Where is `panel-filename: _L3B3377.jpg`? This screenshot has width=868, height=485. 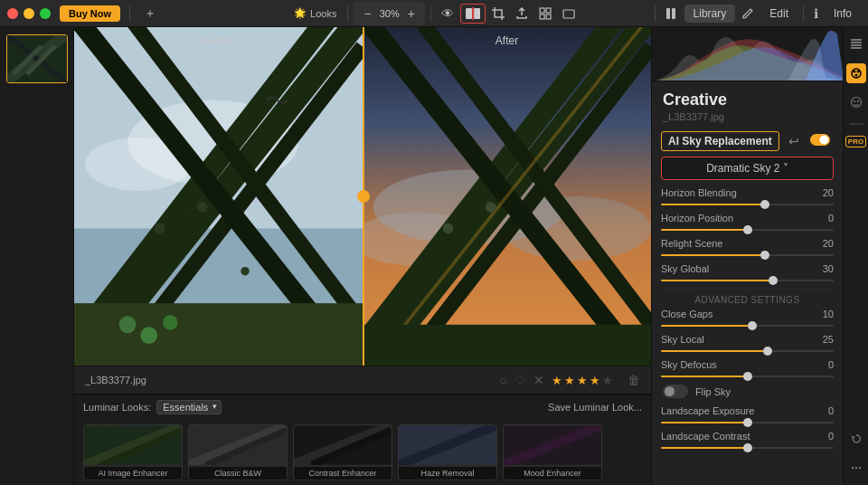 panel-filename: _L3B3377.jpg is located at coordinates (747, 117).